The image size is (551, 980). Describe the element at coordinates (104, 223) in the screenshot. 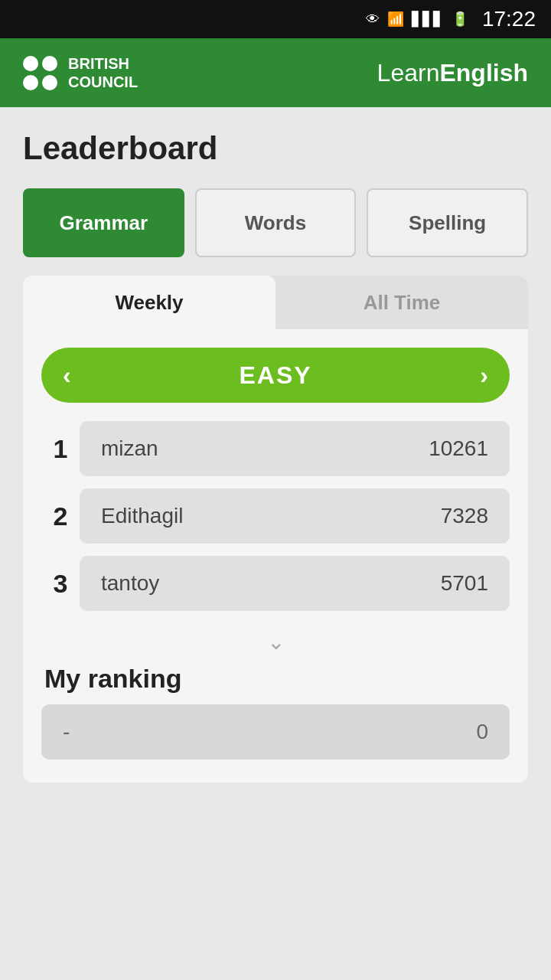

I see `tab-grammar: Grammar` at that location.